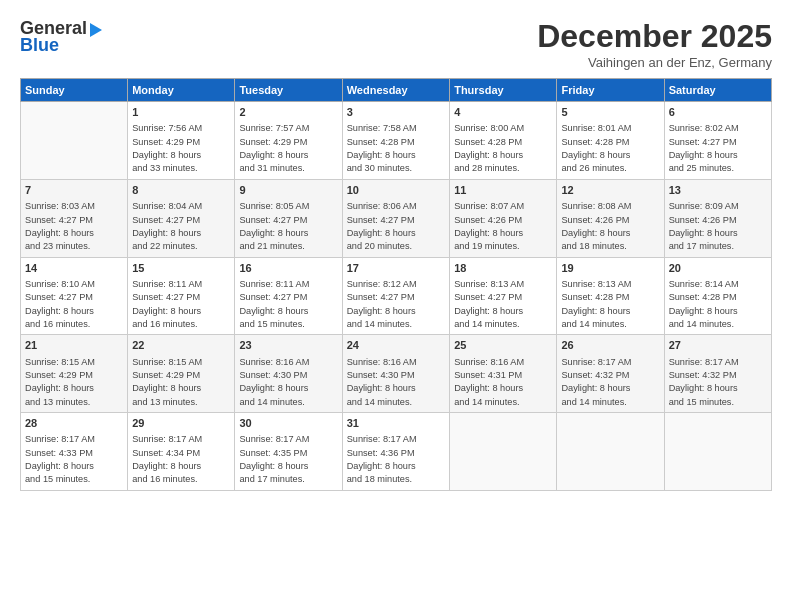 This screenshot has width=792, height=612. Describe the element at coordinates (396, 90) in the screenshot. I see `calendar-header-row: Sunday Monday Tuesday Wednesday Thursday…` at that location.